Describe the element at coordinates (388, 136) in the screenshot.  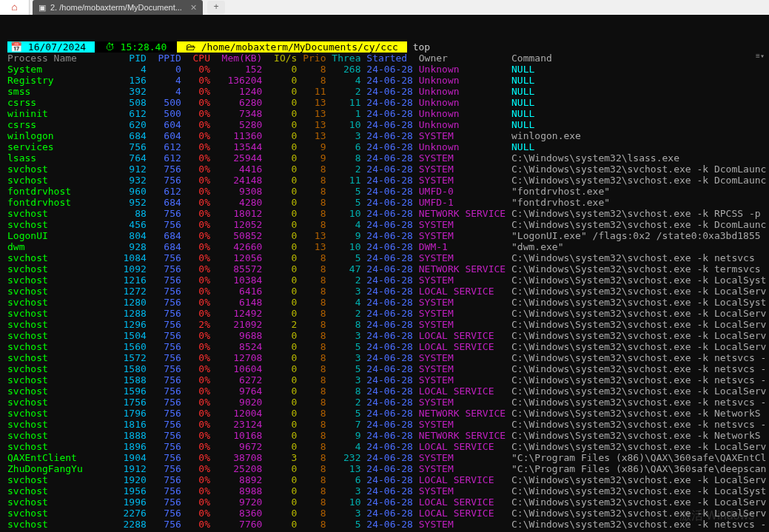
I see `table-row: winlogon 684 604 0% 11360 0 13 3 24-06-2…` at that location.